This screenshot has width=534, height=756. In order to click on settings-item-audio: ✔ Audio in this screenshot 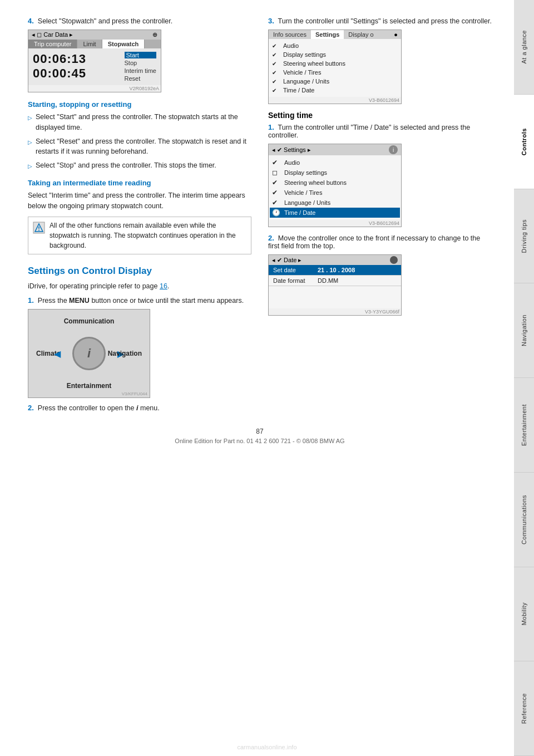, I will do `click(335, 163)`.